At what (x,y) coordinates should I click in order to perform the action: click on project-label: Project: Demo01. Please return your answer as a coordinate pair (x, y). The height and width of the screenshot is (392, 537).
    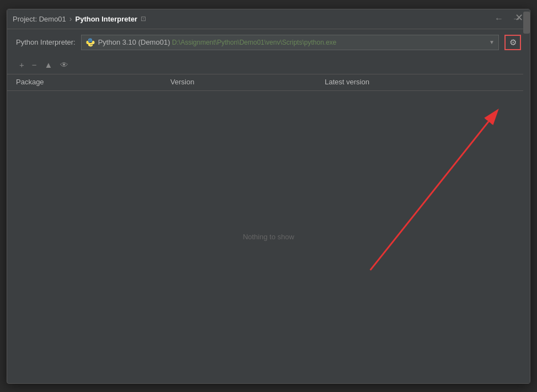
    Looking at the image, I should click on (40, 19).